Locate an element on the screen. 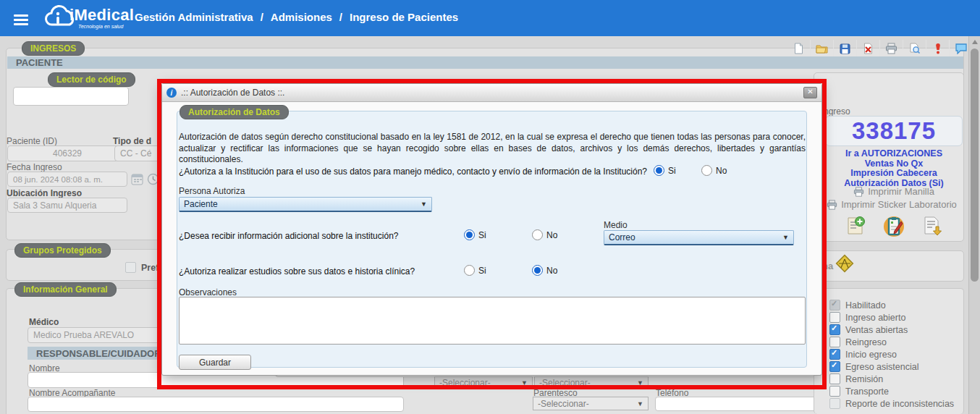 Image resolution: width=980 pixels, height=414 pixels. paciente-id-value: 406329 is located at coordinates (67, 153).